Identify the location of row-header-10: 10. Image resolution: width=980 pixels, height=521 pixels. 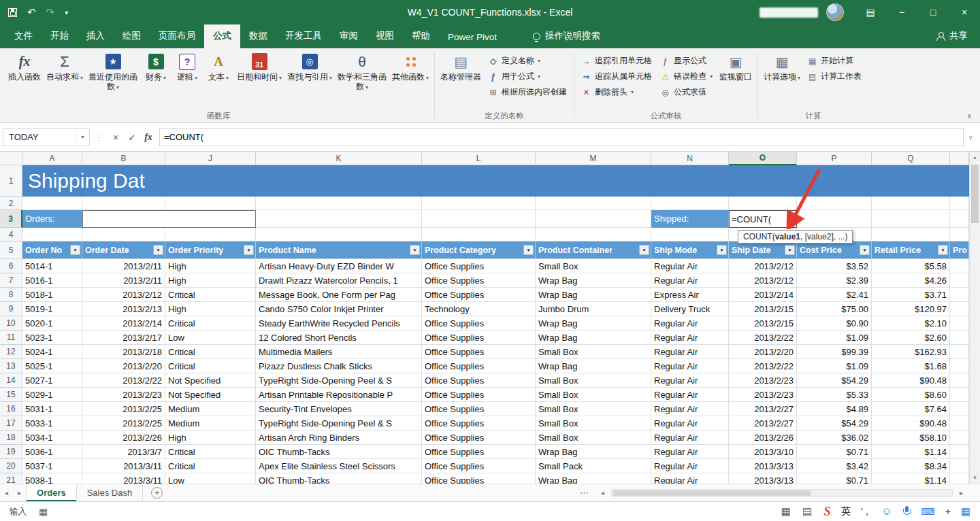
(11, 324).